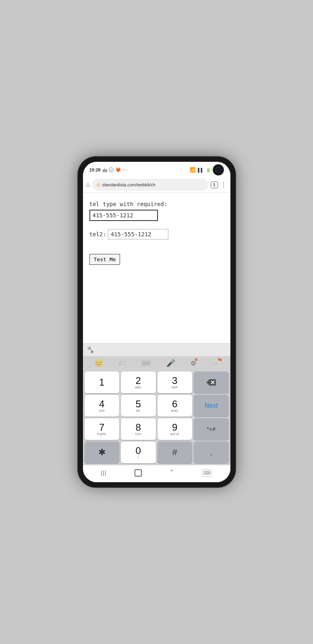 This screenshot has height=644, width=313. What do you see at coordinates (214, 185) in the screenshot?
I see `tab-count-button: 1` at bounding box center [214, 185].